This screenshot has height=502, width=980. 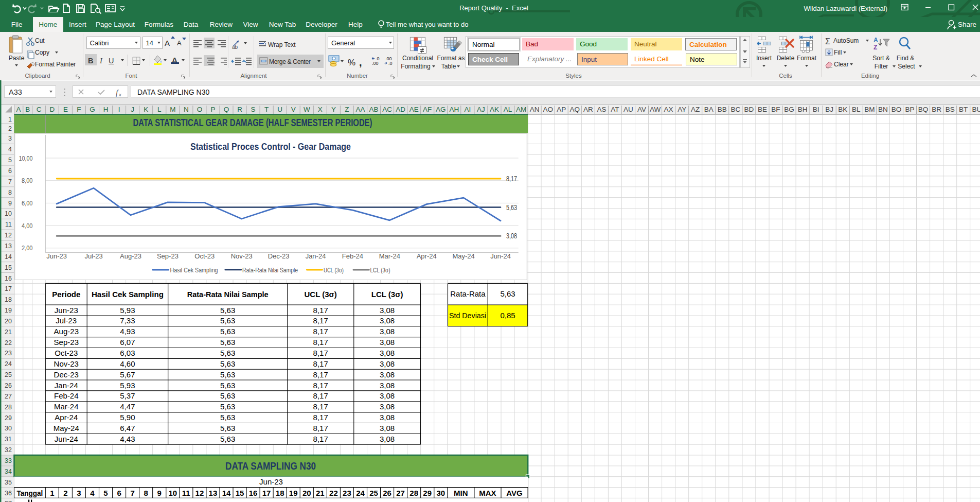 I want to click on svg-text: 22, so click(x=8, y=343).